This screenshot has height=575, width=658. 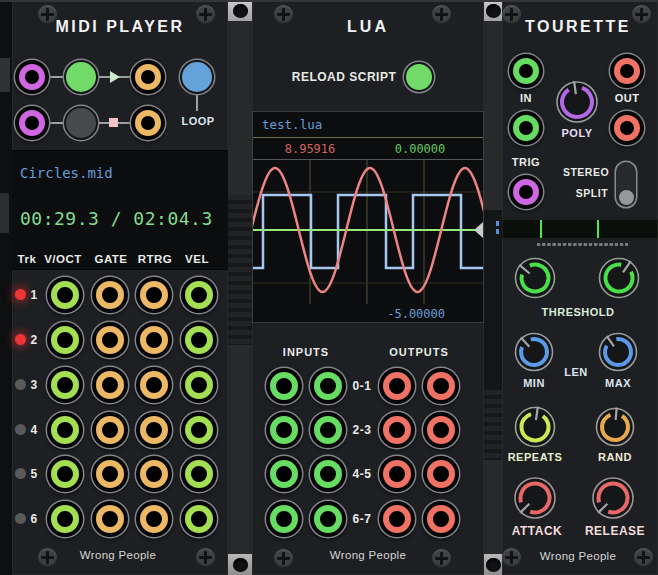 I want to click on track1-voct-port, so click(x=65, y=295).